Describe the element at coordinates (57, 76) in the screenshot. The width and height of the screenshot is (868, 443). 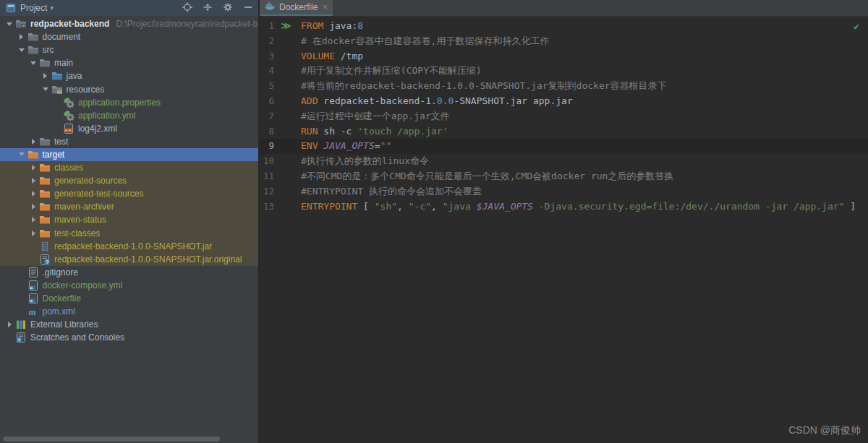
I see `folder-blue-icon` at that location.